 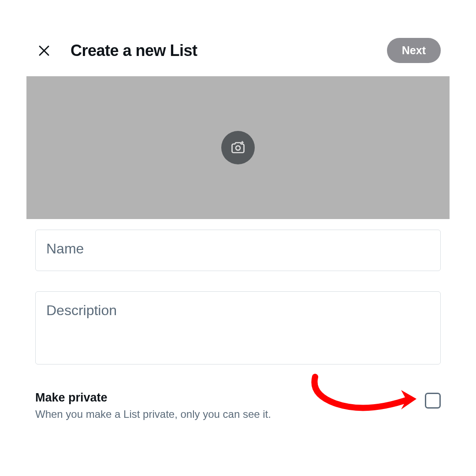 I want to click on dialog-header: Create a new List Next, so click(x=238, y=57).